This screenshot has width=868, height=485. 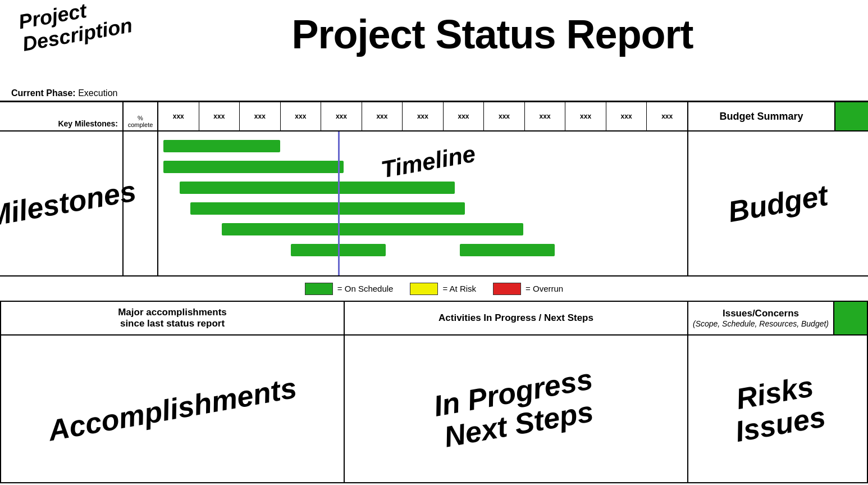 What do you see at coordinates (504, 116) in the screenshot?
I see `gantt-col-9: xxx` at bounding box center [504, 116].